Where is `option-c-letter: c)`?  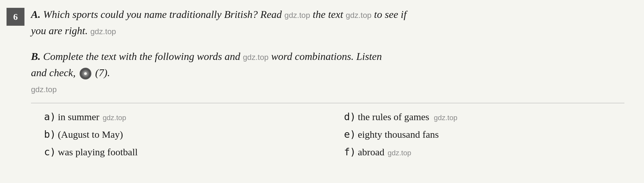 option-c-letter: c) is located at coordinates (50, 152).